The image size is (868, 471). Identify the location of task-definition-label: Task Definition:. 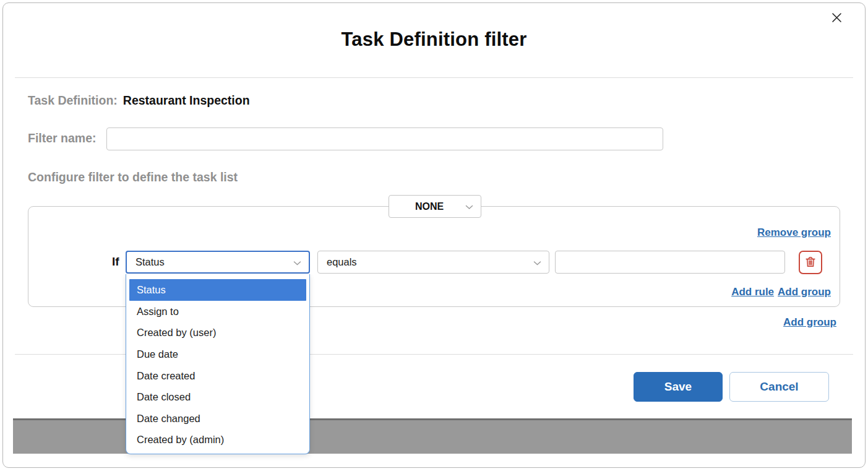
(73, 100).